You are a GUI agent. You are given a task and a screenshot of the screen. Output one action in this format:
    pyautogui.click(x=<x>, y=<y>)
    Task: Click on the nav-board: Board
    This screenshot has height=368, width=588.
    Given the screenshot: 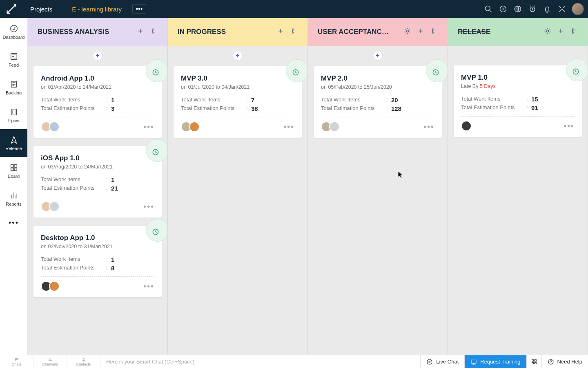 What is the action you would take?
    pyautogui.click(x=14, y=171)
    